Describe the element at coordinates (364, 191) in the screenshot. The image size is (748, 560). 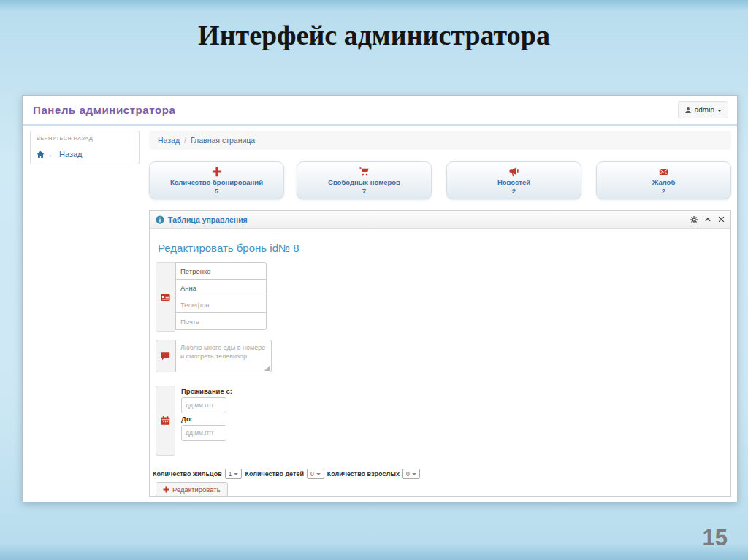
I see `stat-card-value: 7` at that location.